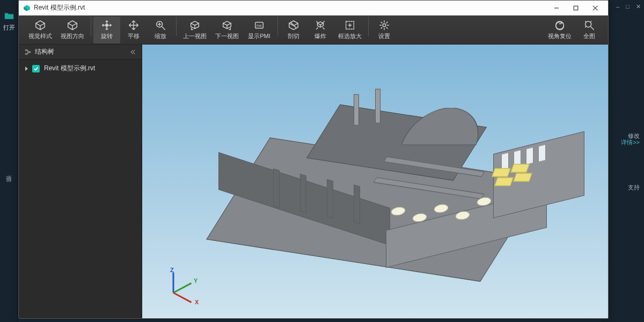 This screenshot has width=644, height=322. Describe the element at coordinates (195, 30) in the screenshot. I see `prev-view-button: 上一视图` at that location.